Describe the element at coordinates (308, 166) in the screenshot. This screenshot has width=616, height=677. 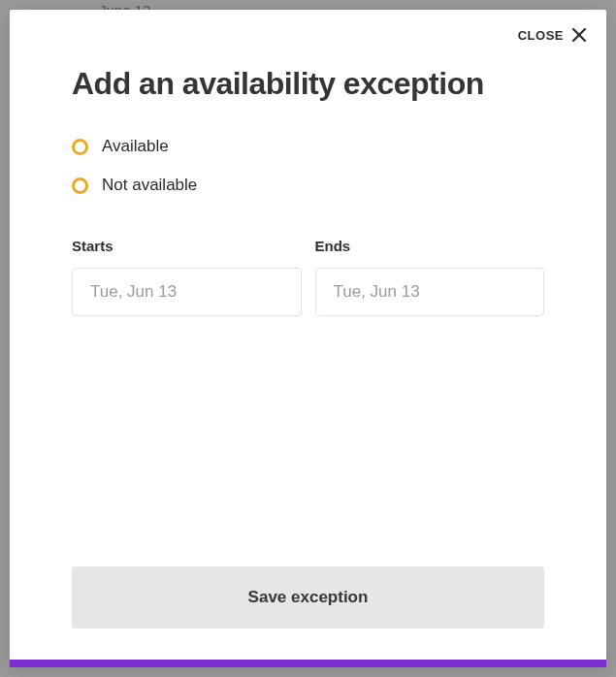
I see `availability-radio-group: Available Not available` at that location.